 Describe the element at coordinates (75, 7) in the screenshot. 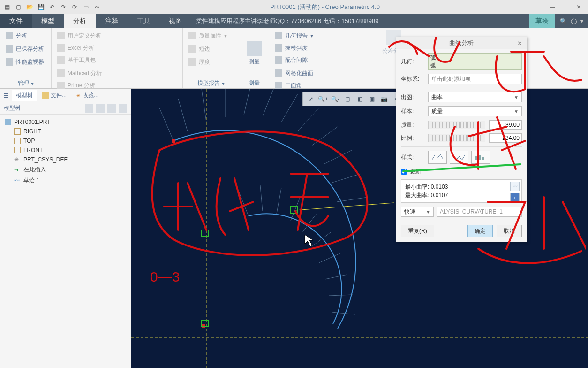

I see `regen-icon: ⟳` at that location.